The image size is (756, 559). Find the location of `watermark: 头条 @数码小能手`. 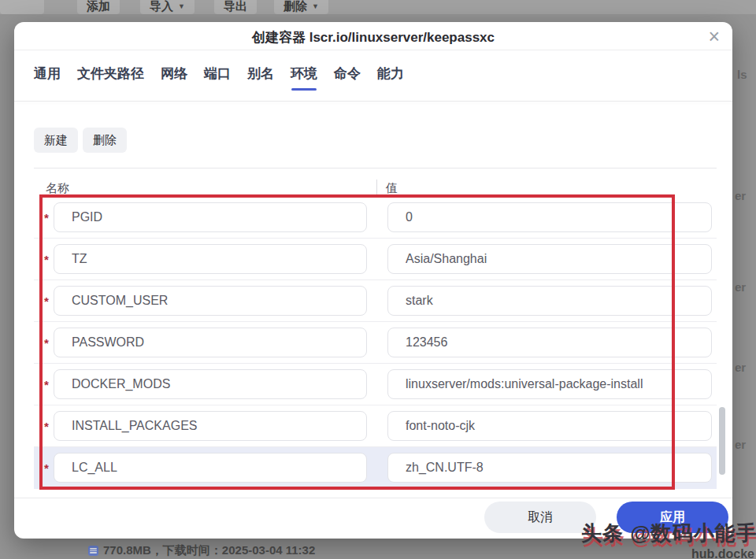

watermark: 头条 @数码小能手 is located at coordinates (669, 534).